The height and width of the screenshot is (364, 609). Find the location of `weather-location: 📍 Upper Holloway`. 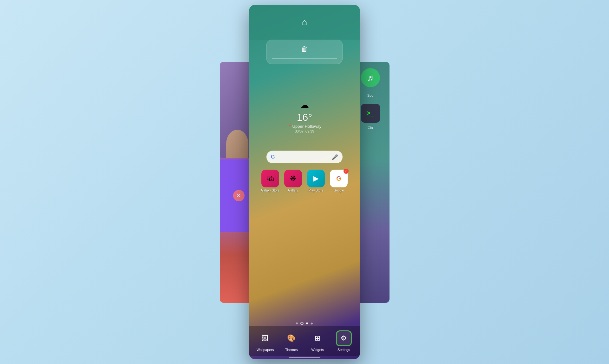

weather-location: 📍 Upper Holloway is located at coordinates (304, 126).